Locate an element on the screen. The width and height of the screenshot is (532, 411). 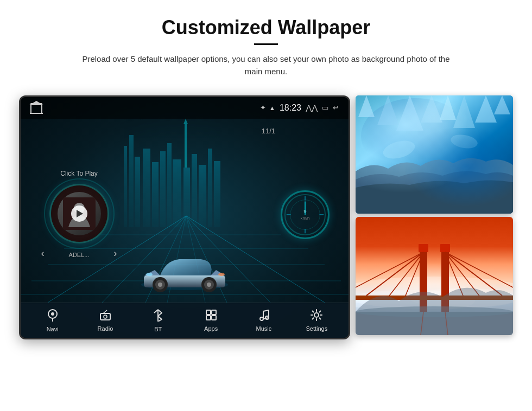
svg-text: km/h is located at coordinates (305, 218).